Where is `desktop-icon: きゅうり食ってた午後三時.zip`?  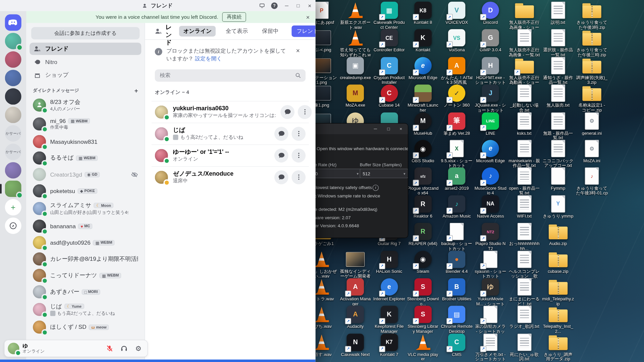 desktop-icon: きゅうり食ってた午後三時.zip is located at coordinates (592, 43).